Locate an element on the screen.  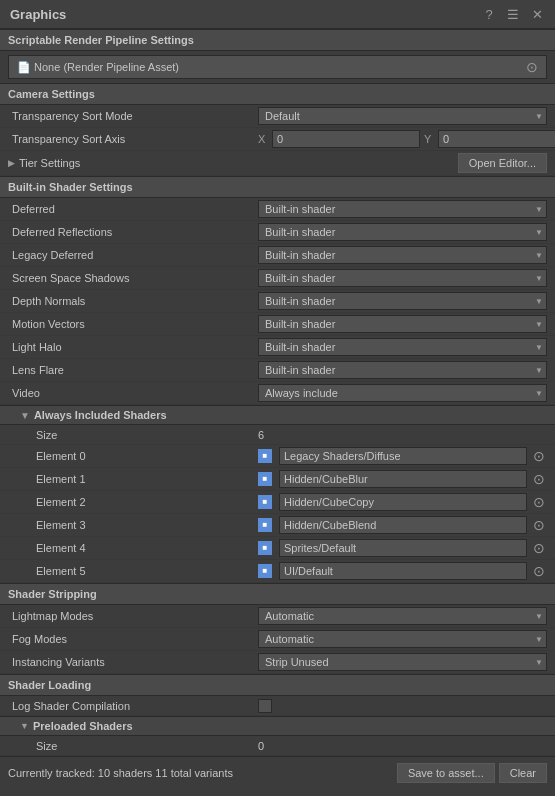
title-icons: ? ☰ ✕ is located at coordinates (513, 14).